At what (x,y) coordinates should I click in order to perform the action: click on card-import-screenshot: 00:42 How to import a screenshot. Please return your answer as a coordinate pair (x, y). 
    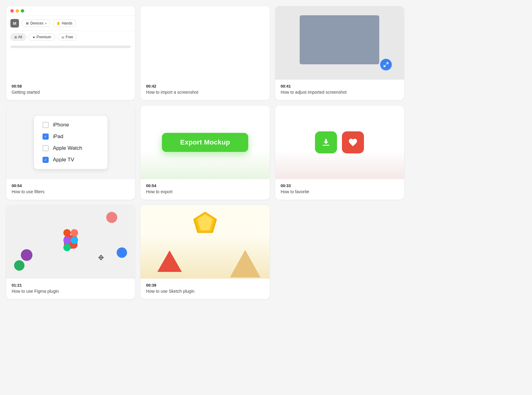
    Looking at the image, I should click on (205, 53).